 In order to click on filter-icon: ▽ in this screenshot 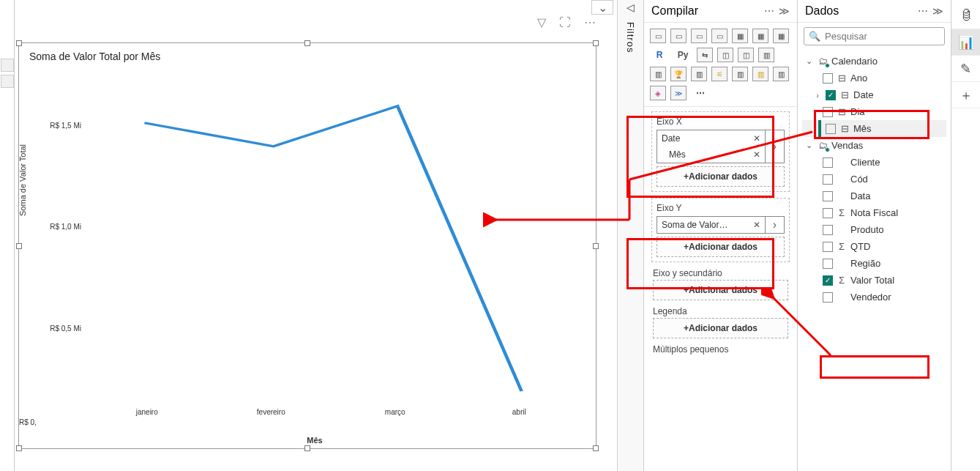, I will do `click(542, 22)`.